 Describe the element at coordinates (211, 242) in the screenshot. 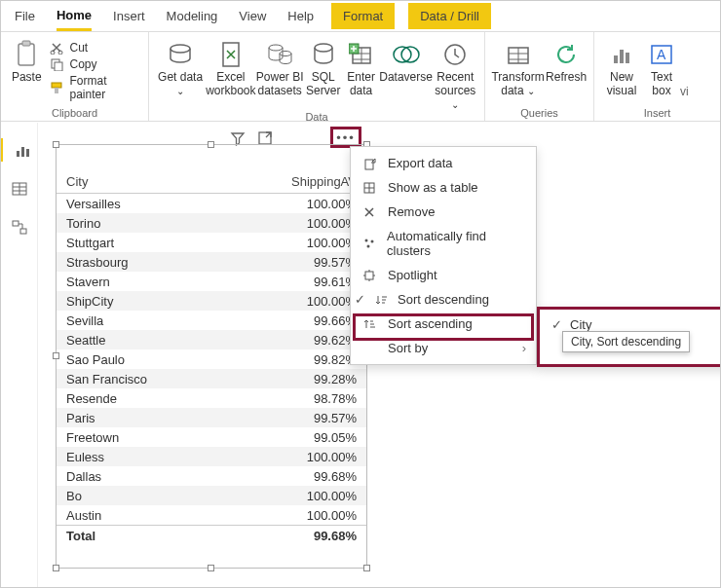

I see `table-row: Stuttgart100.00%` at that location.